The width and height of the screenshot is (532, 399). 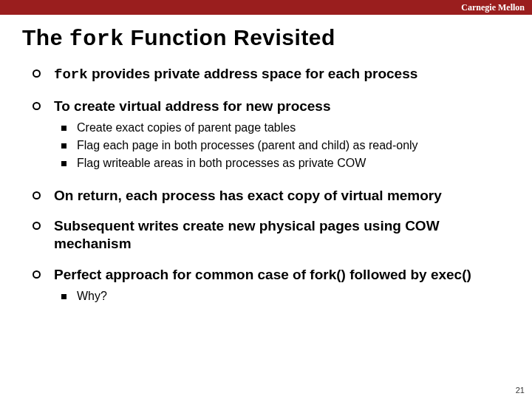 I want to click on institution-label: Carnegie Mellon, so click(x=493, y=7).